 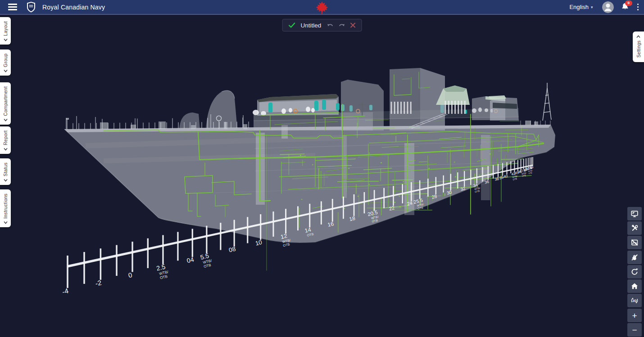 I want to click on settings-panel-tab: Settings, so click(x=639, y=47).